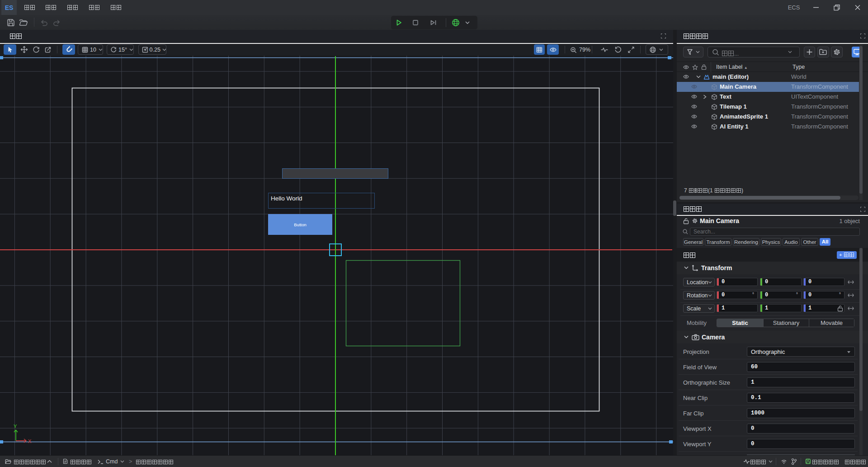  I want to click on svg-text: Button, so click(300, 224).